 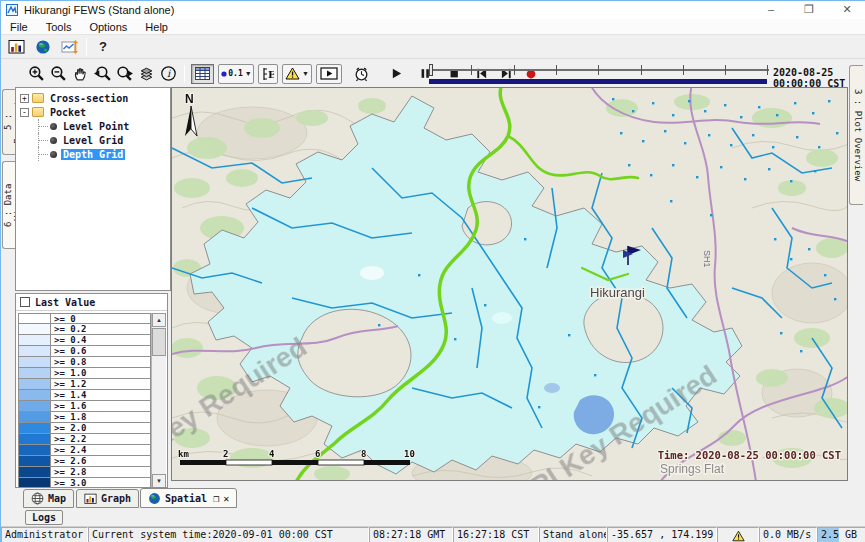 What do you see at coordinates (84, 450) in the screenshot?
I see `legend-row: >= 2.4` at bounding box center [84, 450].